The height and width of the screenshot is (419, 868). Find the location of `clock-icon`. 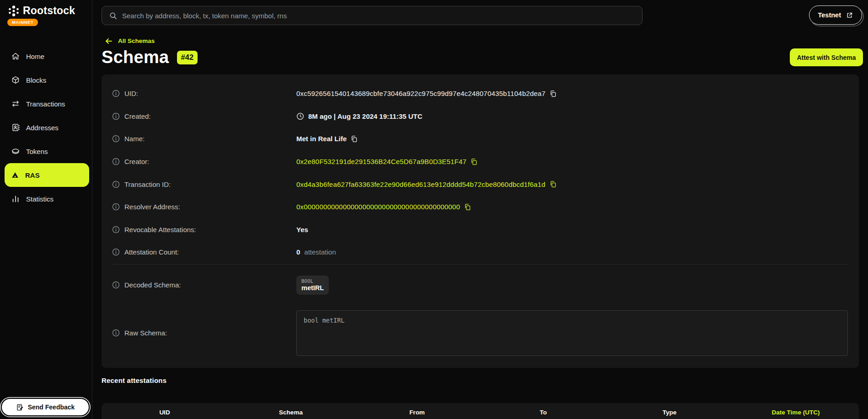

clock-icon is located at coordinates (300, 116).